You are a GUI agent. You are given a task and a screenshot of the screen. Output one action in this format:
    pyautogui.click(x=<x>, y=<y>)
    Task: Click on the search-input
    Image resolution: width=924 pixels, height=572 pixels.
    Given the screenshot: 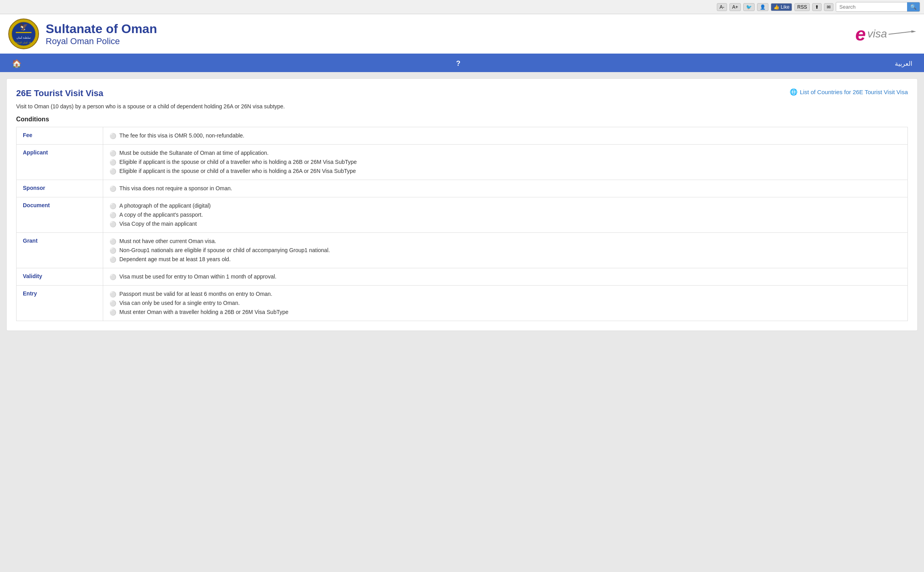 What is the action you would take?
    pyautogui.click(x=872, y=7)
    